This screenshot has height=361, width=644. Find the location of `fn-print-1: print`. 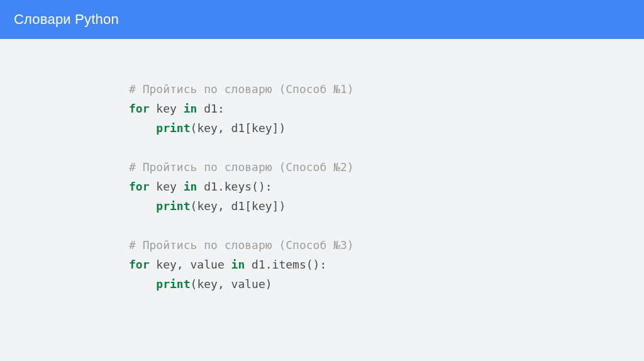

fn-print-1: print is located at coordinates (173, 128).